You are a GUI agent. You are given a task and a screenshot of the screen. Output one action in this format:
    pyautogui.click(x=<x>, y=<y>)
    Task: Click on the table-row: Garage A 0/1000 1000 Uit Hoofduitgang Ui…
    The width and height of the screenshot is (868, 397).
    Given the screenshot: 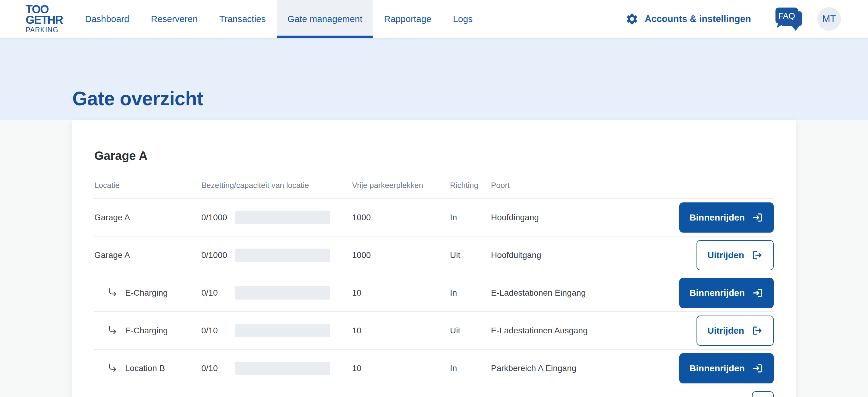 What is the action you would take?
    pyautogui.click(x=434, y=255)
    